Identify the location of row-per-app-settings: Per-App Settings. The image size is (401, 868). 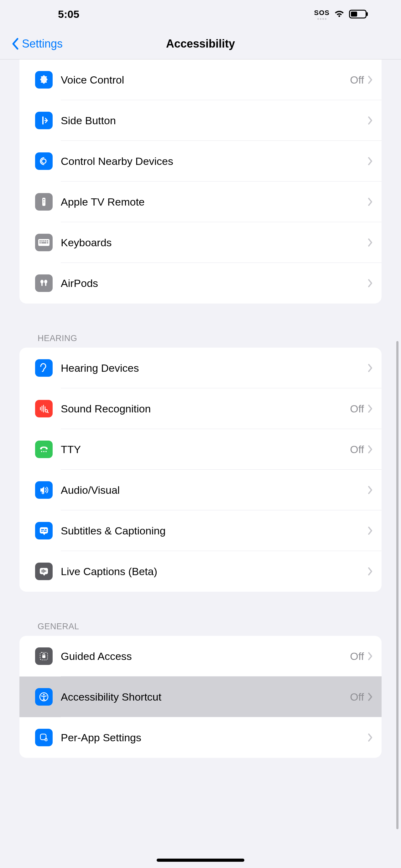
(200, 737).